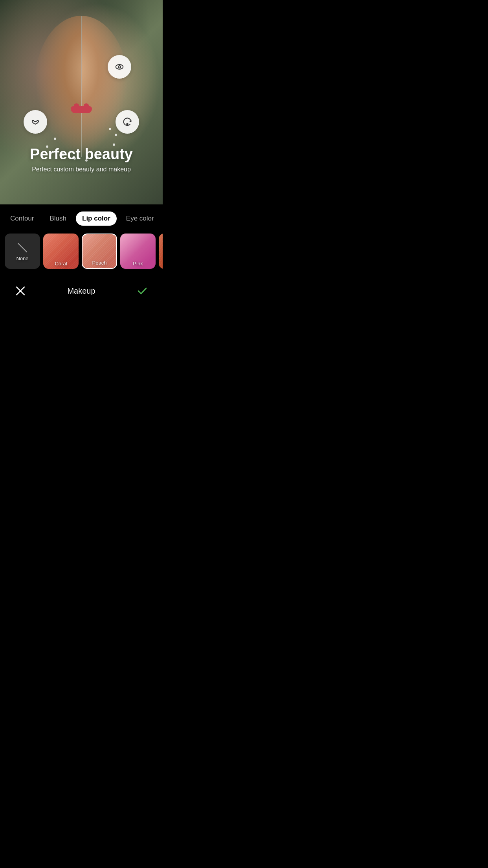  I want to click on bottom-title: Makeup, so click(81, 291).